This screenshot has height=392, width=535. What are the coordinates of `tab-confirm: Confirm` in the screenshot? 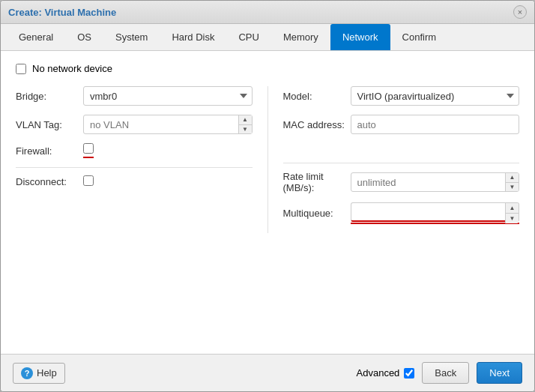 It's located at (420, 37).